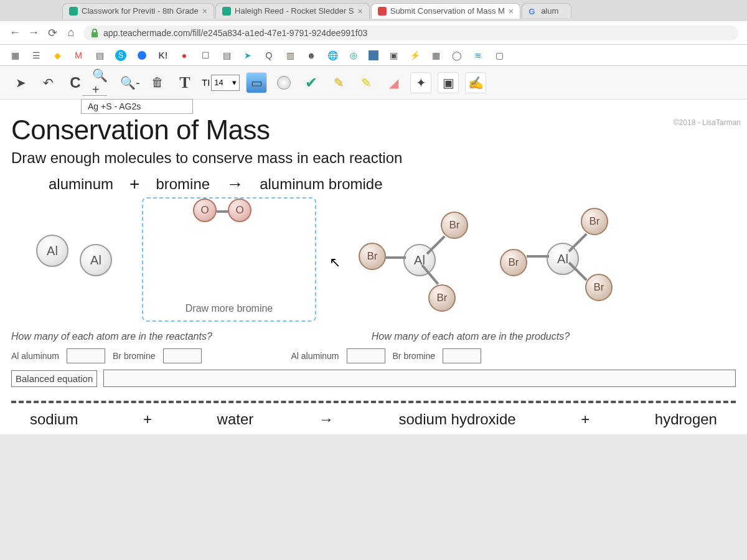 This screenshot has height=560, width=747. Describe the element at coordinates (374, 158) in the screenshot. I see `instruction-text: Draw enough molecules to conserve mass i…` at that location.